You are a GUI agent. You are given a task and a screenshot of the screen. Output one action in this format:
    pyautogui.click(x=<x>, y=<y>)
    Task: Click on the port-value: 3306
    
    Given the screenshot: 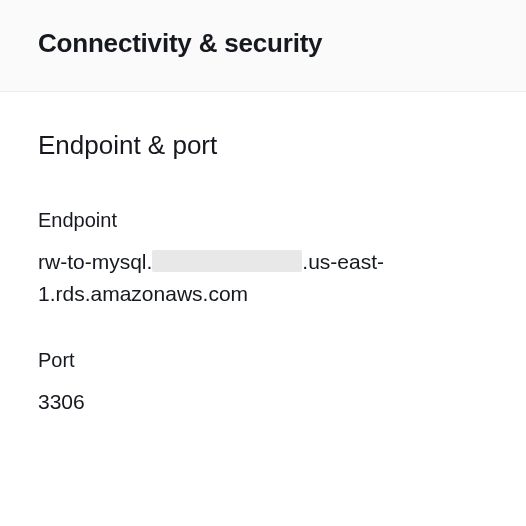 What is the action you would take?
    pyautogui.click(x=263, y=402)
    